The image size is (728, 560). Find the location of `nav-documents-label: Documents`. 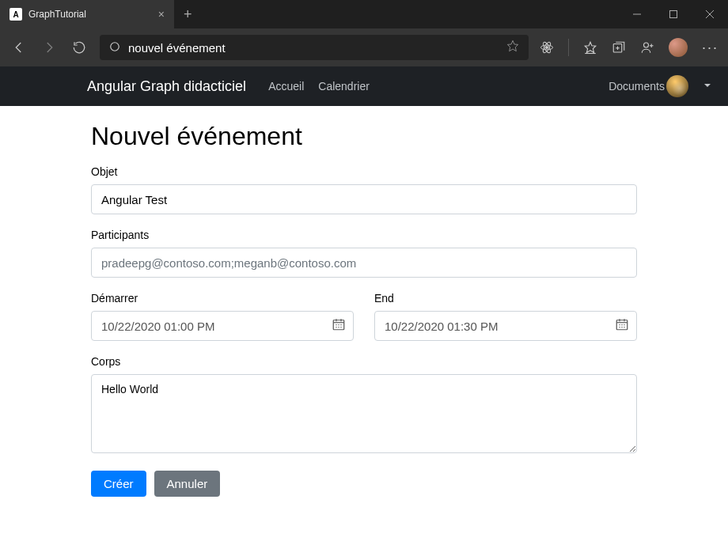

nav-documents-label: Documents is located at coordinates (636, 86).